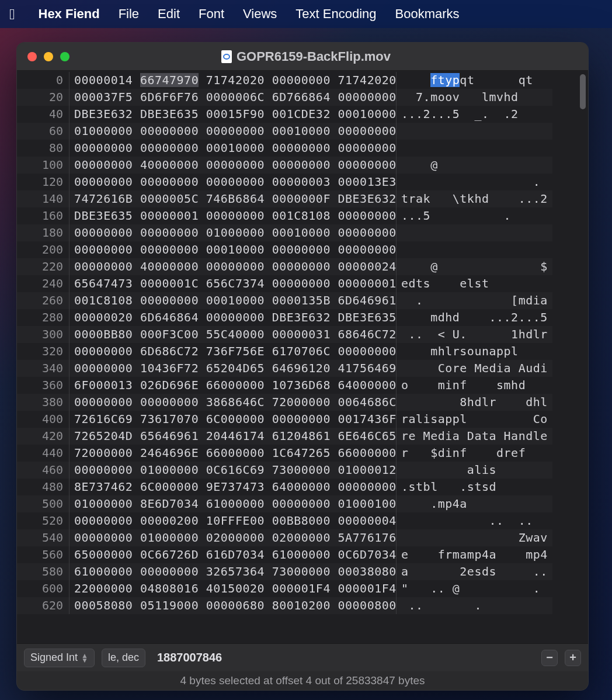 This screenshot has width=612, height=700. I want to click on hex-row: 58061000000 00000000 32657364 73000000 0…, so click(285, 571).